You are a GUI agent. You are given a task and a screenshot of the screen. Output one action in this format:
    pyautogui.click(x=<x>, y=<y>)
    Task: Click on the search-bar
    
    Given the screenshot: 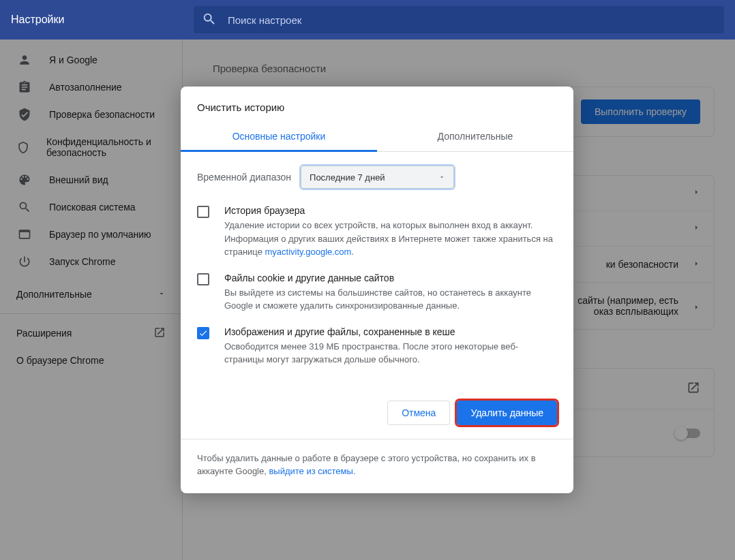 What is the action you would take?
    pyautogui.click(x=459, y=20)
    